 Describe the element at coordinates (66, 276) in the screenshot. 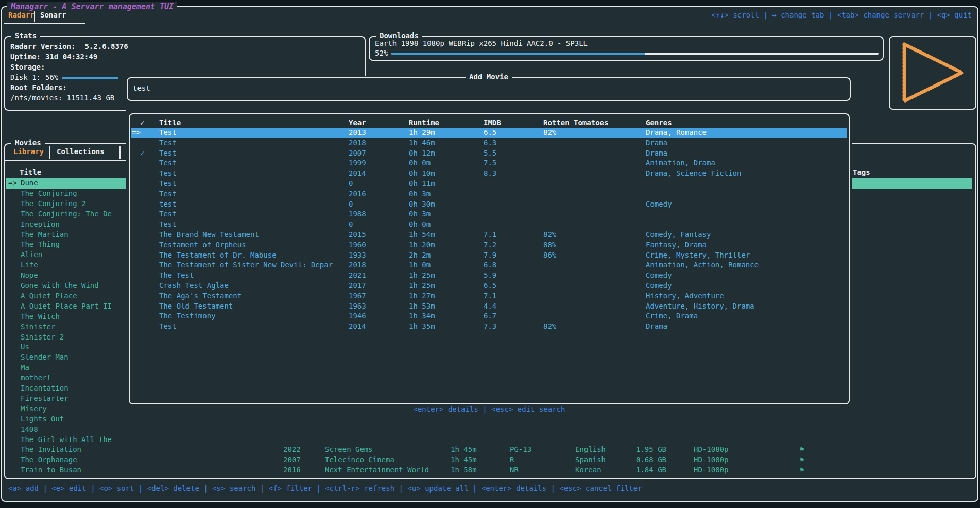

I see `library-row: Nope` at that location.